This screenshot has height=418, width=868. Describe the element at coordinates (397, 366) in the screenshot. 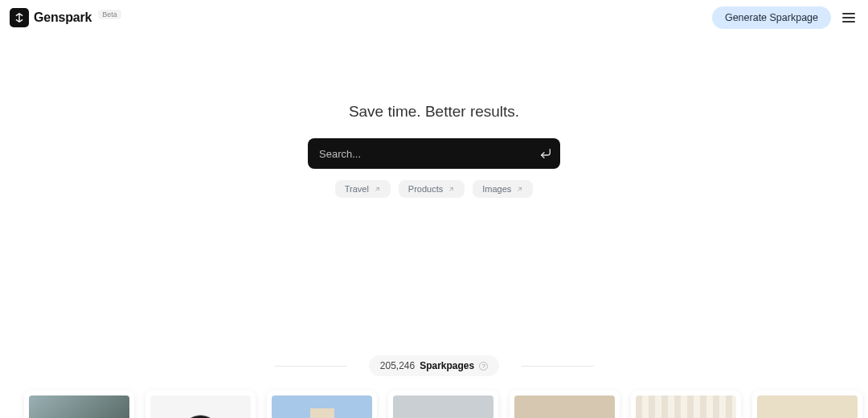

I see `counter-number: 205,246` at that location.